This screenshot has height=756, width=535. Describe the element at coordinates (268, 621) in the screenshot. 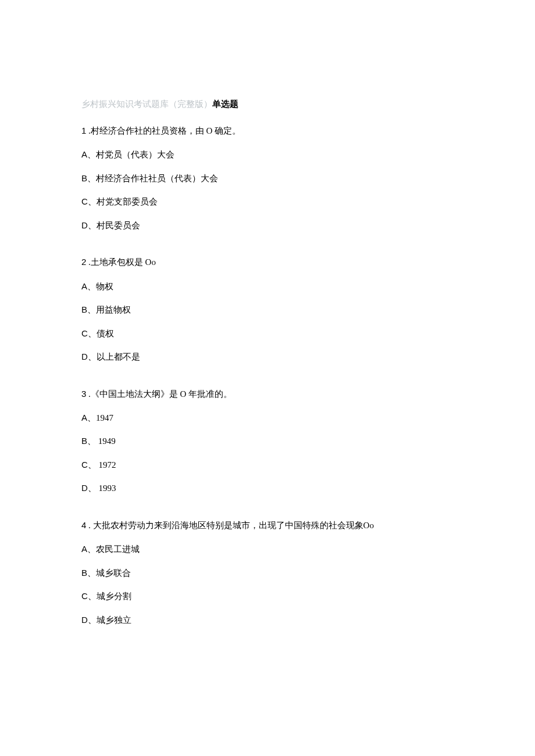

I see `option-d: D、城乡独立` at that location.